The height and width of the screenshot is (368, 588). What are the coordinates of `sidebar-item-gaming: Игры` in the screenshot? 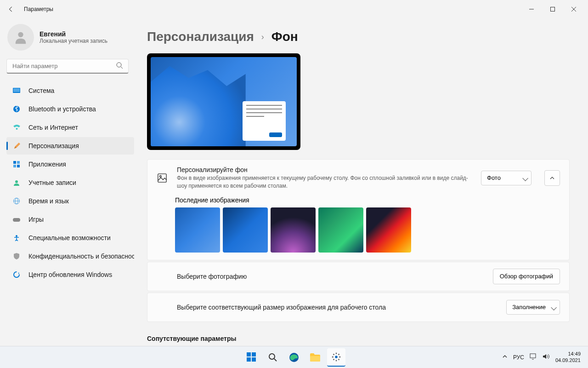 It's located at (70, 219).